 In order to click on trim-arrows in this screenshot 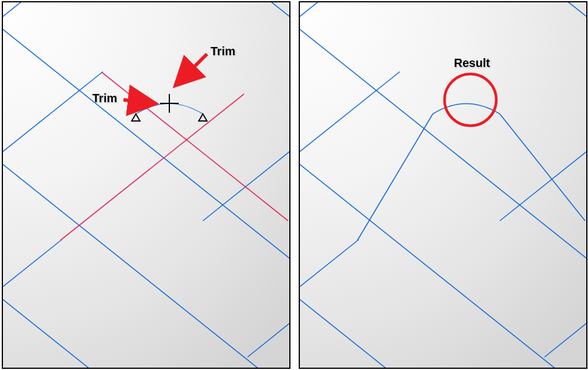, I will do `click(165, 79)`.